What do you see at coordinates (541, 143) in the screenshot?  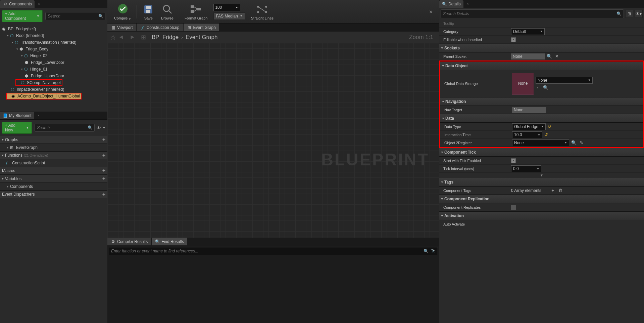 I see `obj2register-combo: None▼` at bounding box center [541, 143].